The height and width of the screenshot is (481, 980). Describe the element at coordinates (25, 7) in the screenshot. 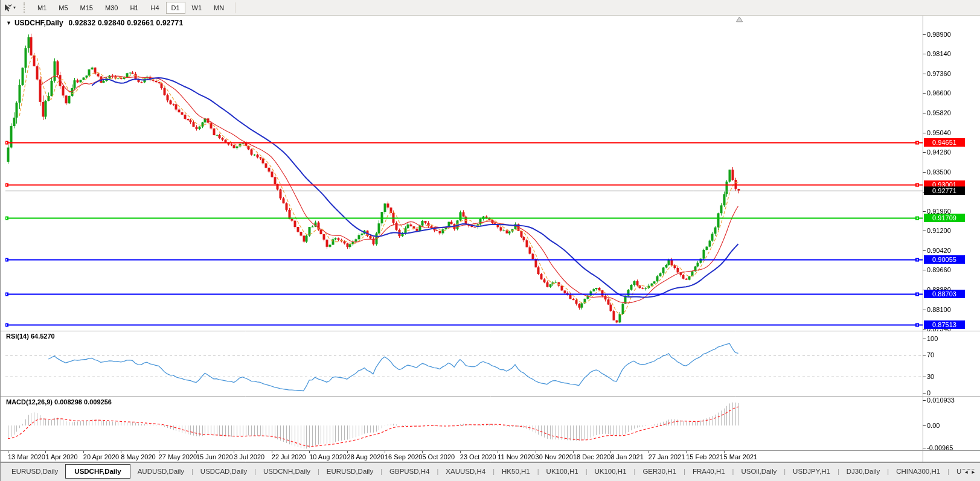

I see `toolbar-grip` at that location.